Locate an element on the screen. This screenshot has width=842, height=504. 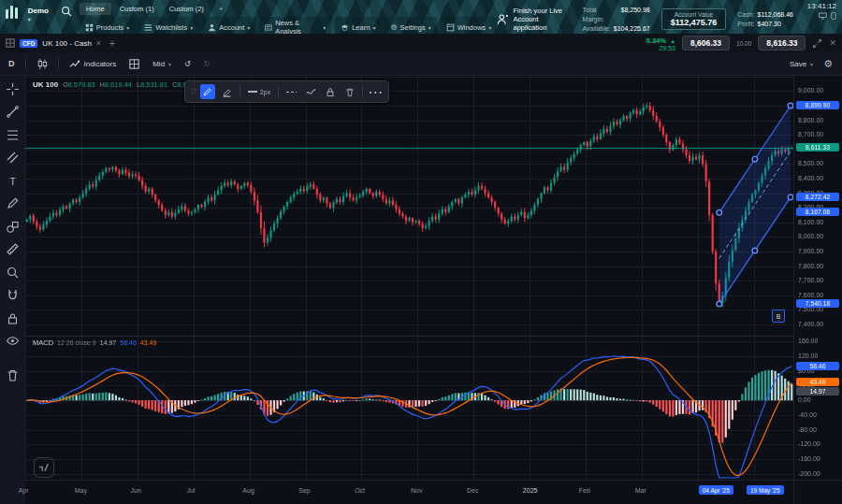
shapes-tool is located at coordinates (13, 226).